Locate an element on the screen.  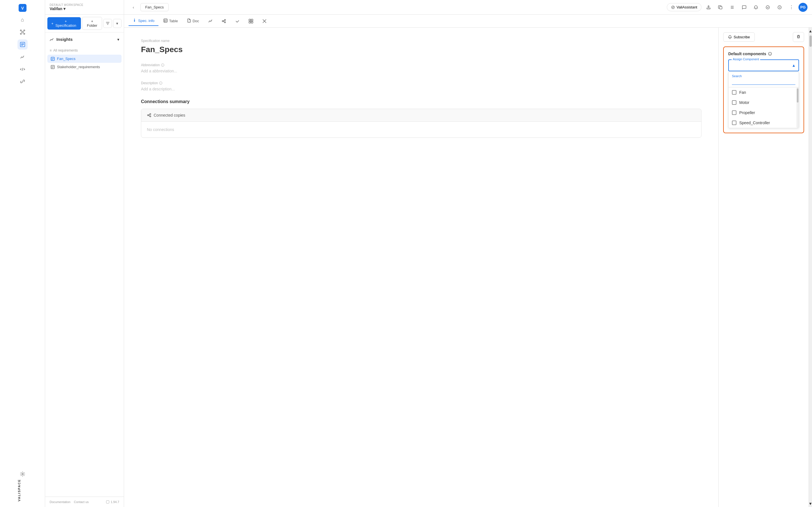
scroll-thumb is located at coordinates (811, 41).